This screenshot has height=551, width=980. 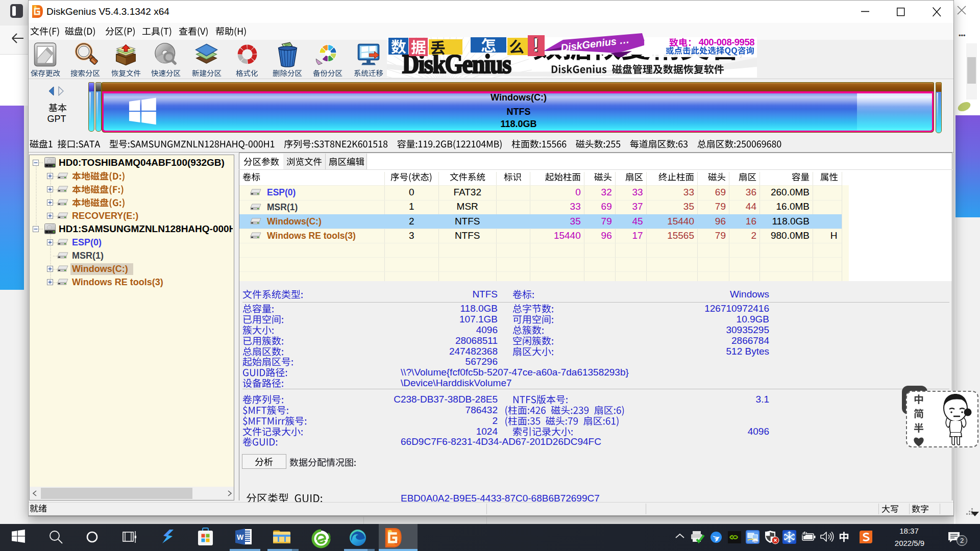 I want to click on svg-text: W, so click(x=240, y=537).